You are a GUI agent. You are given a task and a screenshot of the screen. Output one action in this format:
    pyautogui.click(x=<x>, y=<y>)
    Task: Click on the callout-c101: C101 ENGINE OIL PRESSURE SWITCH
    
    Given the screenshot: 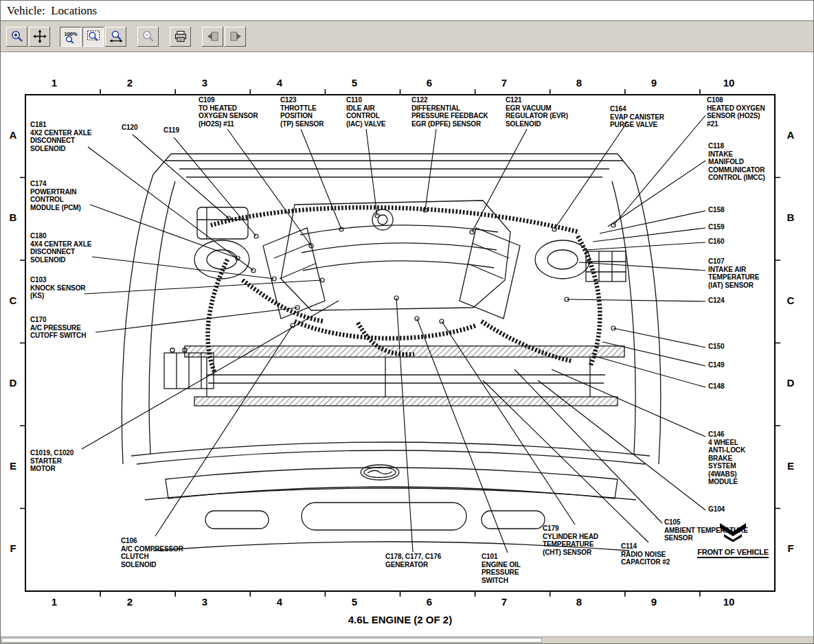 What is the action you would take?
    pyautogui.click(x=501, y=568)
    